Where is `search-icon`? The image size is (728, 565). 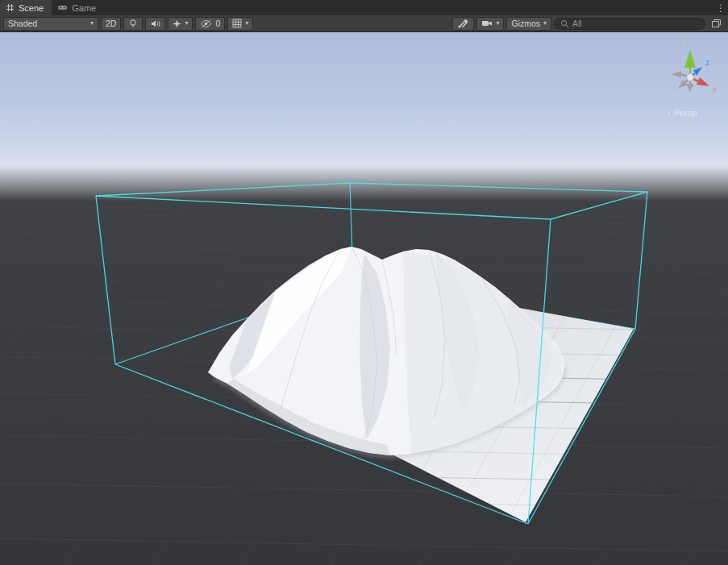 search-icon is located at coordinates (564, 24).